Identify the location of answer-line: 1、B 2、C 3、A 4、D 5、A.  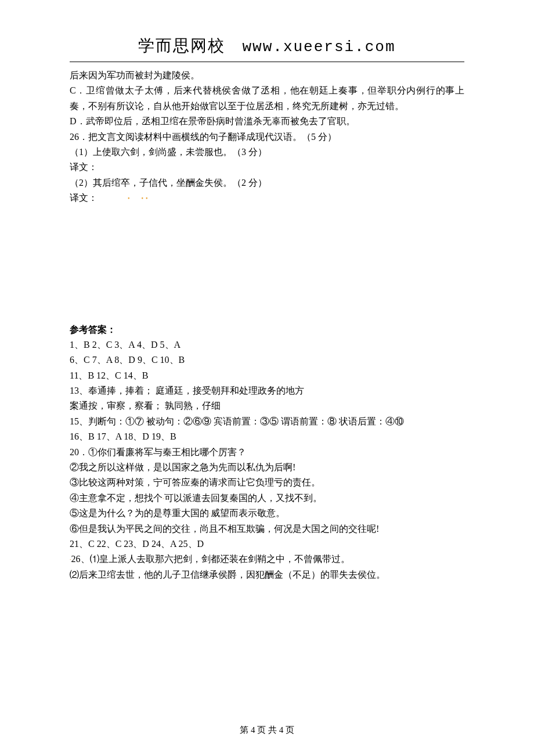
(267, 345).